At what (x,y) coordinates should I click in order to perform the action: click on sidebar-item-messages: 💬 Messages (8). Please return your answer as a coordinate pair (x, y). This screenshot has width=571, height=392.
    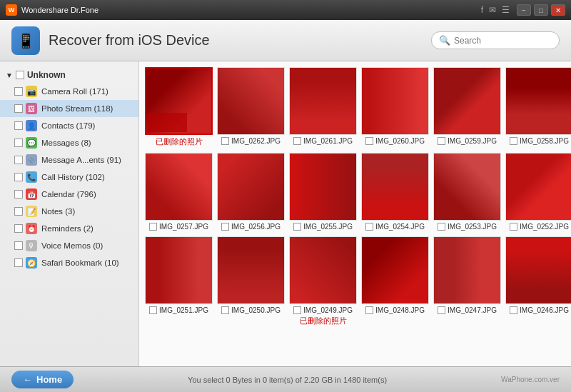
    Looking at the image, I should click on (69, 143).